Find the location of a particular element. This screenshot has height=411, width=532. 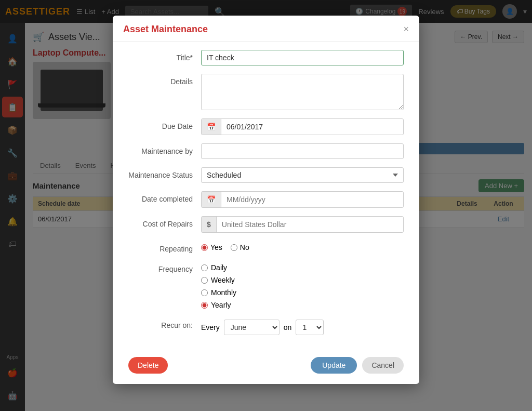

due-date-wrapper: 📅 is located at coordinates (302, 127).